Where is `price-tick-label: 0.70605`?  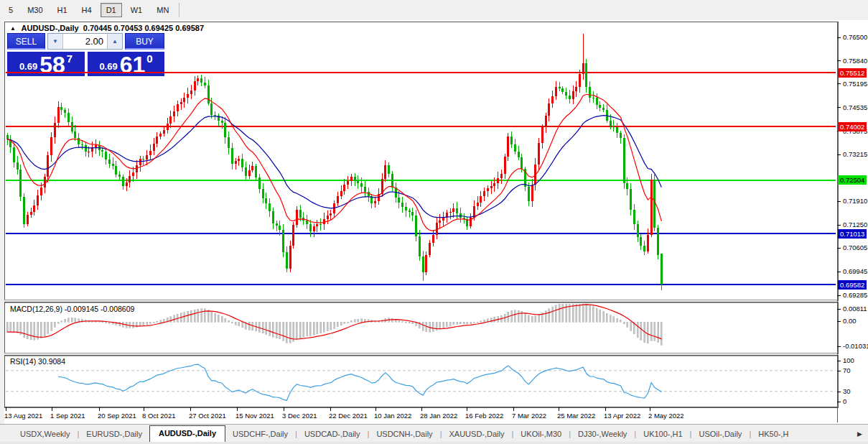 price-tick-label: 0.70605 is located at coordinates (855, 247).